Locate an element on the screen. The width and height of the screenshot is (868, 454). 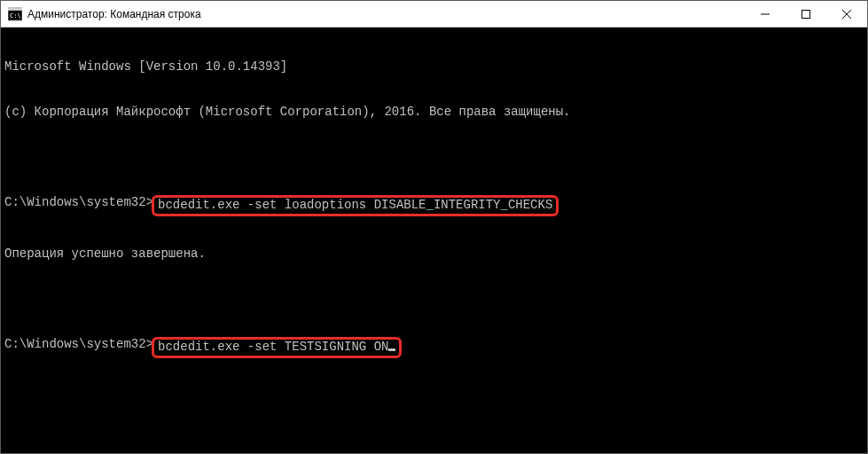
svg-text: C:\ is located at coordinates (16, 16).